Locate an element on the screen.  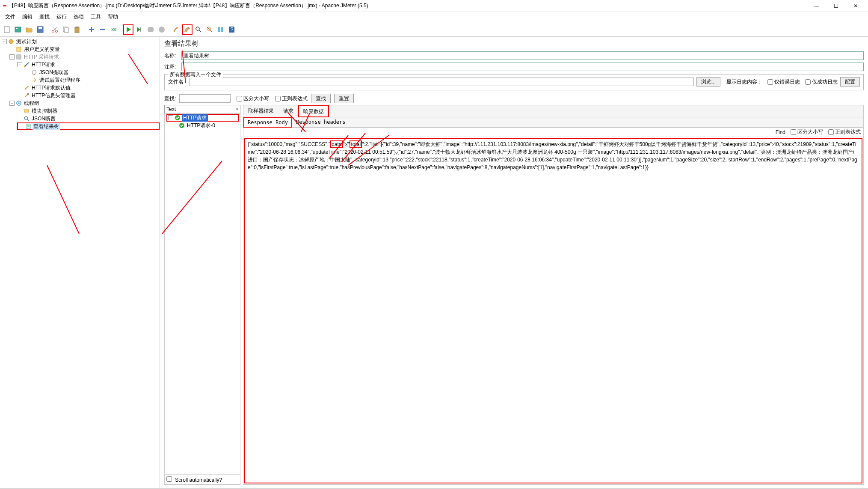
app-icon: ✒ is located at coordinates (5, 6).